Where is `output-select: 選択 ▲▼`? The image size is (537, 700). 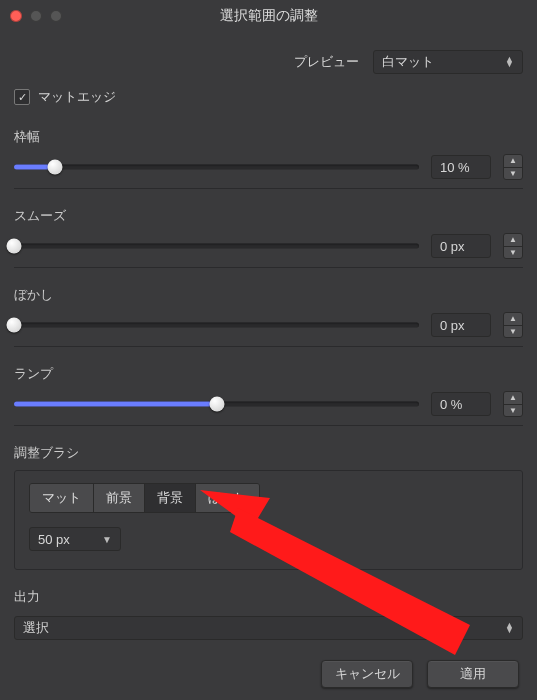
output-select: 選択 ▲▼ is located at coordinates (268, 628).